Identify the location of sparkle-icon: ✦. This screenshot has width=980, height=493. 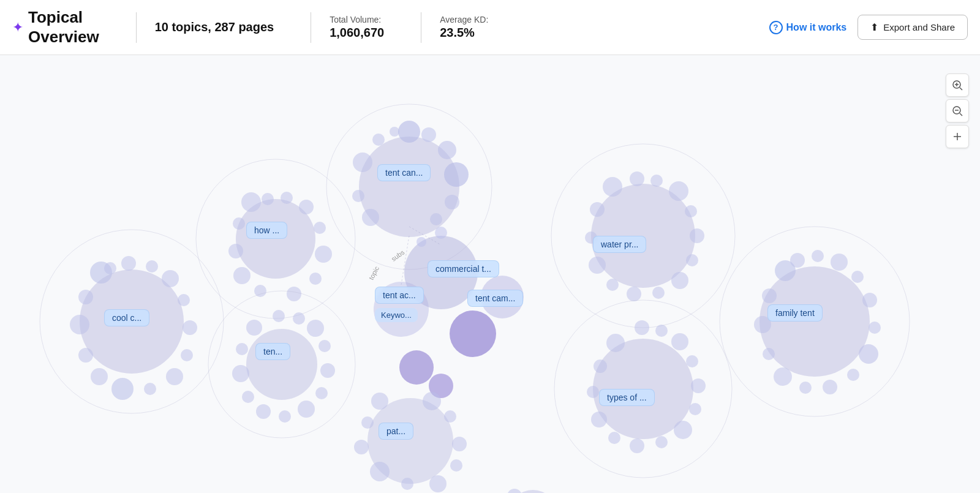
(18, 28).